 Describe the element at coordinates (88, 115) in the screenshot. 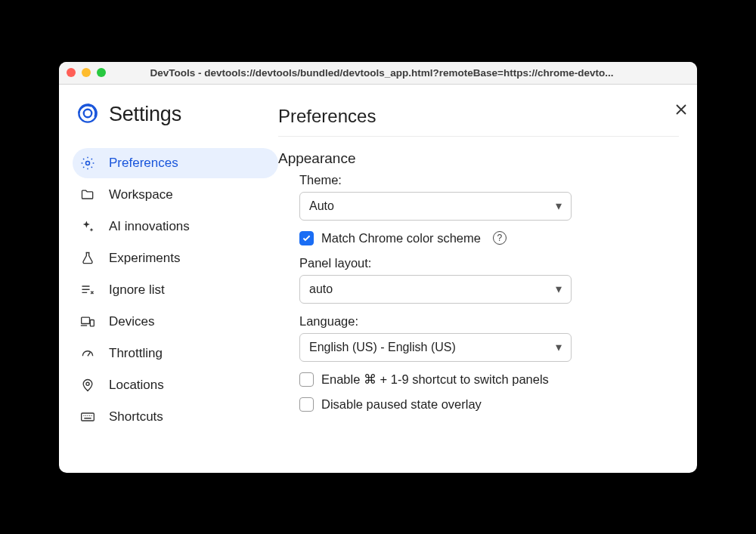

I see `devtools-gear-icon` at that location.